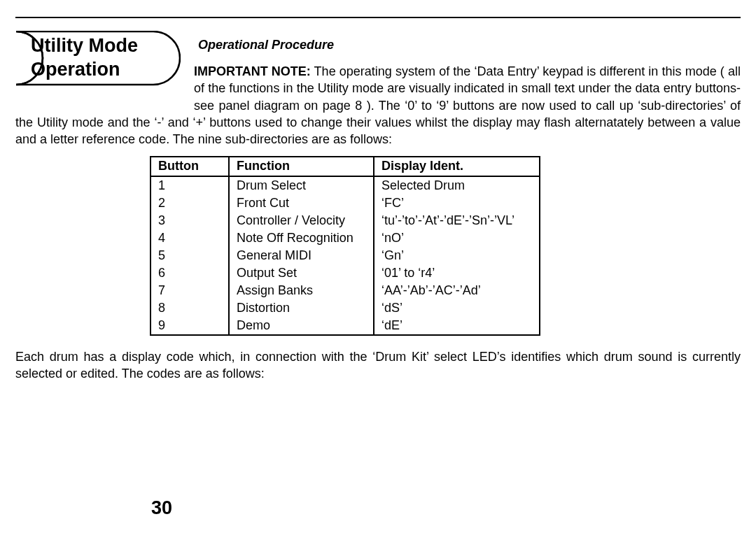 This screenshot has height=533, width=756. Describe the element at coordinates (345, 203) in the screenshot. I see `table-row: 2Front Cut‘FC’` at that location.